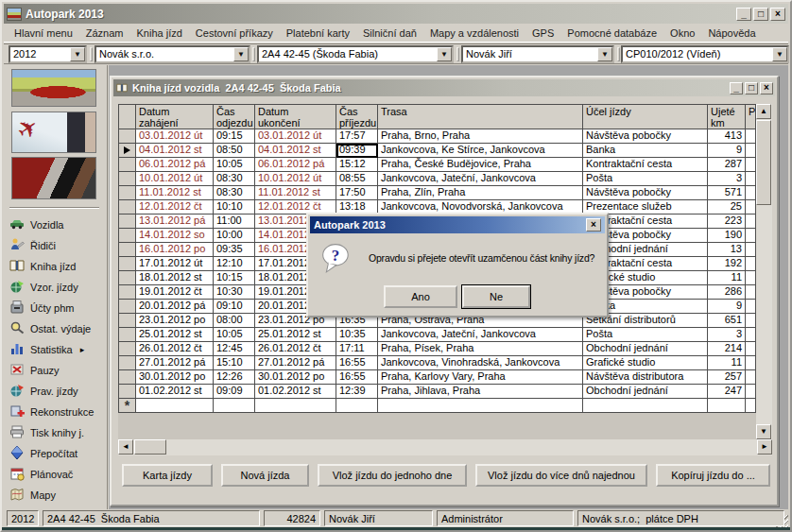  I want to click on vertical-scroll-thumb, so click(764, 163).